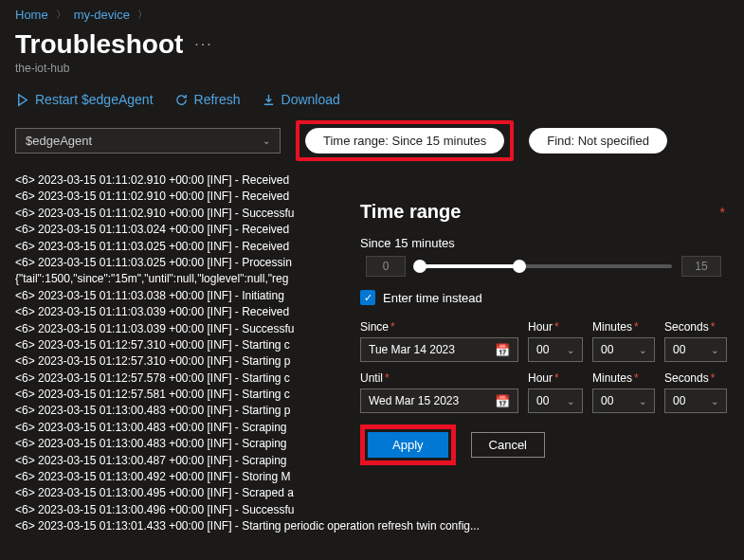  Describe the element at coordinates (269, 100) in the screenshot. I see `download-icon` at that location.